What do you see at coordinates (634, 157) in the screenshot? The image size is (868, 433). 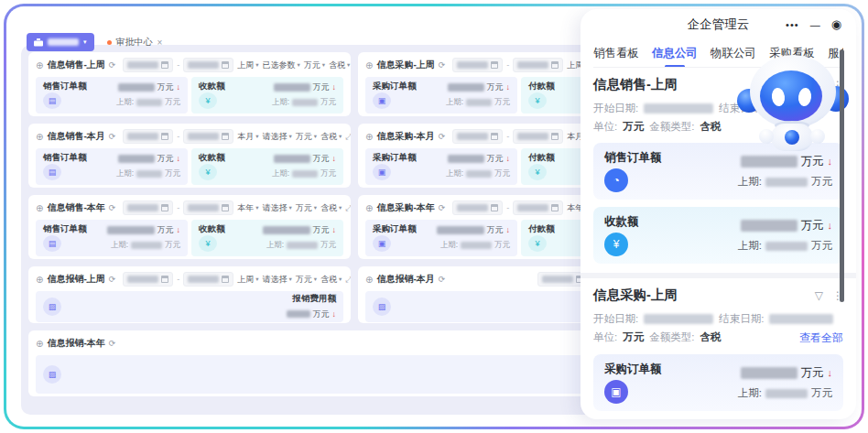 I see `card-label: 销售订单额` at bounding box center [634, 157].